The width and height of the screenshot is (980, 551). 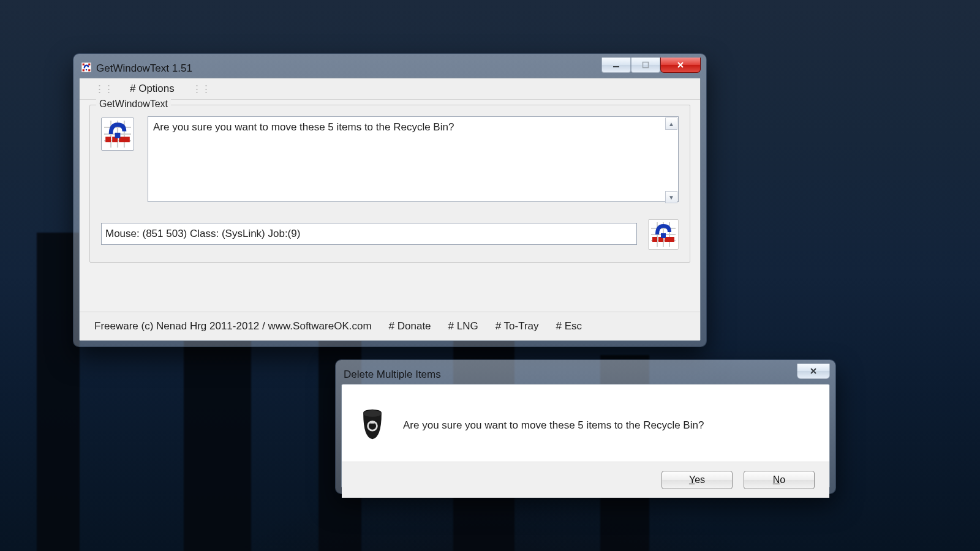 What do you see at coordinates (586, 375) in the screenshot?
I see `dialog-title: Delete Multiple Items` at bounding box center [586, 375].